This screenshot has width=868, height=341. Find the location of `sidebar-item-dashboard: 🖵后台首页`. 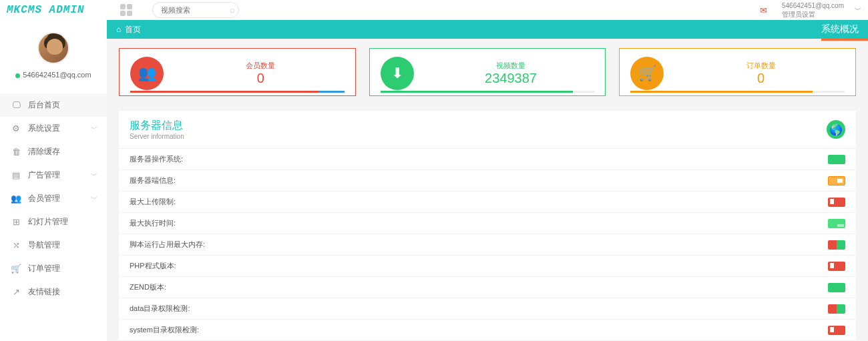

sidebar-item-dashboard: 🖵后台首页 is located at coordinates (53, 105).